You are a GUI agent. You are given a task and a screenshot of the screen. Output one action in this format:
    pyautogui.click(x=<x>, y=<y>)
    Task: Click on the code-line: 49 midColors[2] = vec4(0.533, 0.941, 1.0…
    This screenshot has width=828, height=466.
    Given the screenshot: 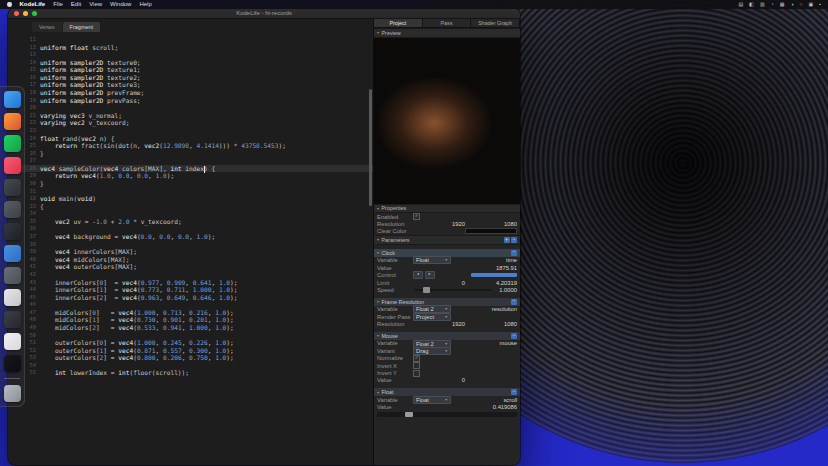 What is the action you would take?
    pyautogui.click(x=196, y=328)
    